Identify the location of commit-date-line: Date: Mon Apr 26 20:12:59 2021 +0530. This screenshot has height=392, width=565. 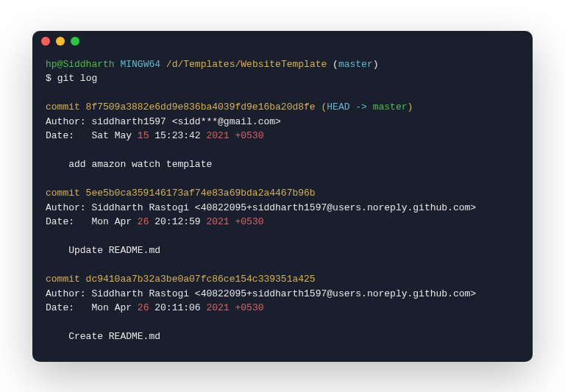
(282, 222).